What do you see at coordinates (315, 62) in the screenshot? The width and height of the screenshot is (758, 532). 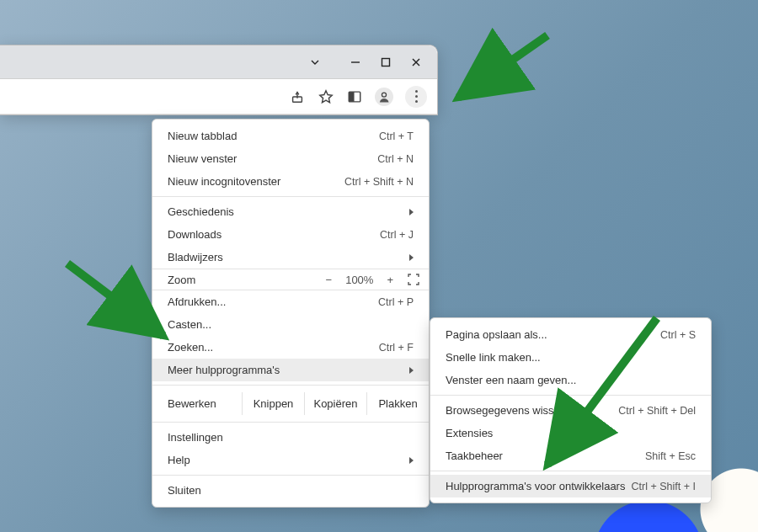 I see `tab-chevron-icon` at bounding box center [315, 62].